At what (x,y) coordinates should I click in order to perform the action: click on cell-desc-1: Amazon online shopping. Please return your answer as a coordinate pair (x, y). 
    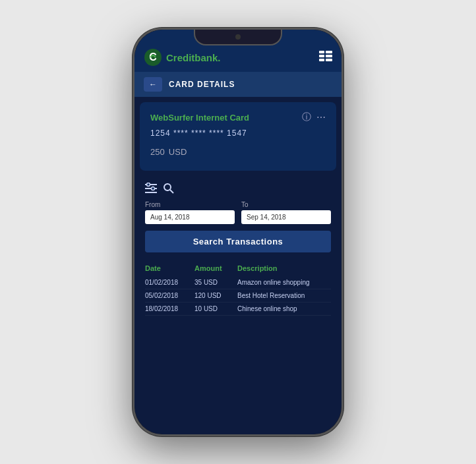
    Looking at the image, I should click on (284, 282).